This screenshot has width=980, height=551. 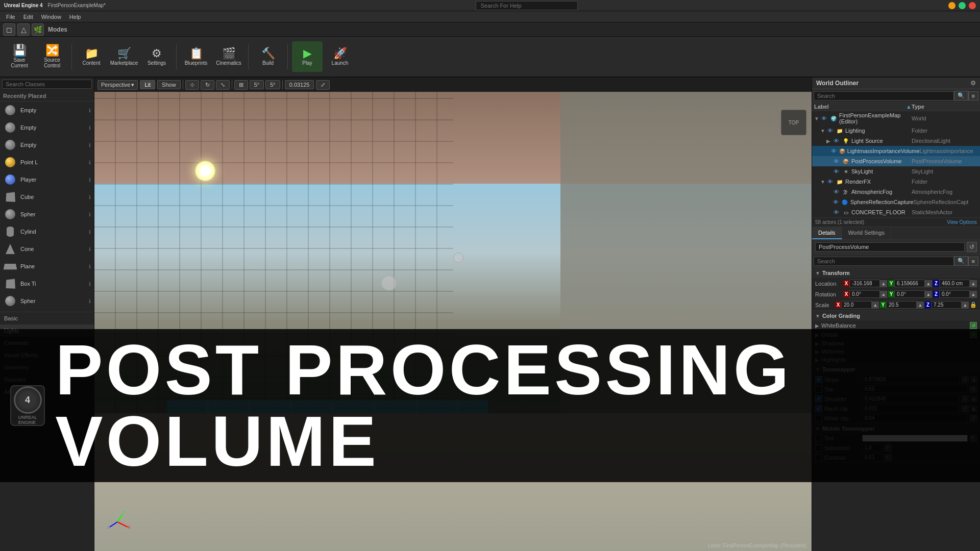 What do you see at coordinates (47, 232) in the screenshot?
I see `placement-item-7: Cylind ℹ` at bounding box center [47, 232].